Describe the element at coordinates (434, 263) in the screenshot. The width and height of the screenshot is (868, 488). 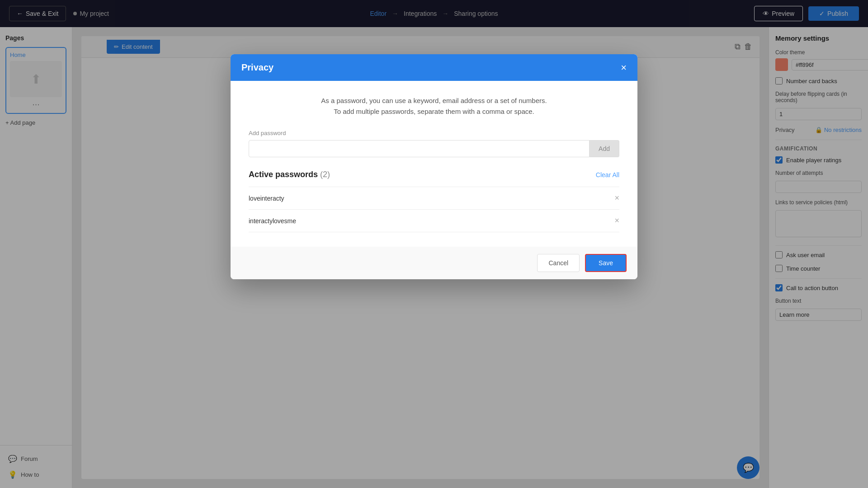
I see `dialog-footer: Cancel Save` at that location.